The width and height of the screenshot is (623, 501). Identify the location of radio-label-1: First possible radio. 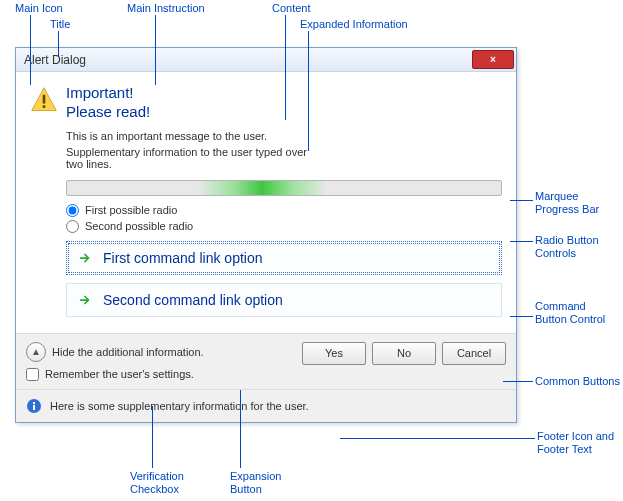
(131, 210).